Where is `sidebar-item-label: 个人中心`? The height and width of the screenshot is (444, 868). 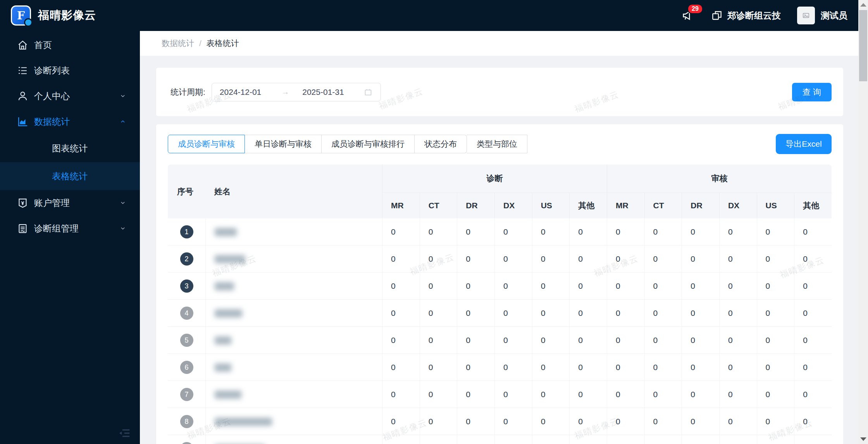 sidebar-item-label: 个人中心 is located at coordinates (52, 96).